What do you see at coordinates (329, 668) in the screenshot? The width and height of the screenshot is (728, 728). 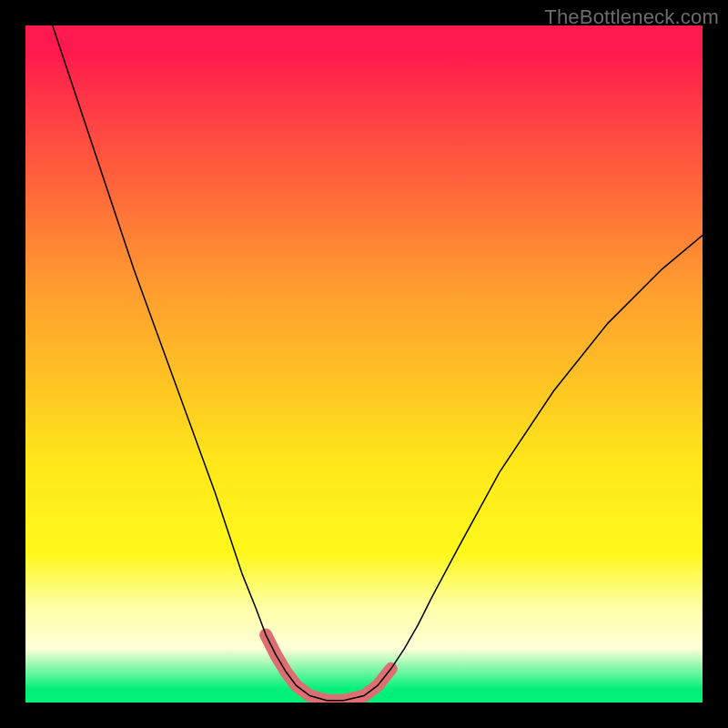 I see `bottom-highlight-line` at bounding box center [329, 668].